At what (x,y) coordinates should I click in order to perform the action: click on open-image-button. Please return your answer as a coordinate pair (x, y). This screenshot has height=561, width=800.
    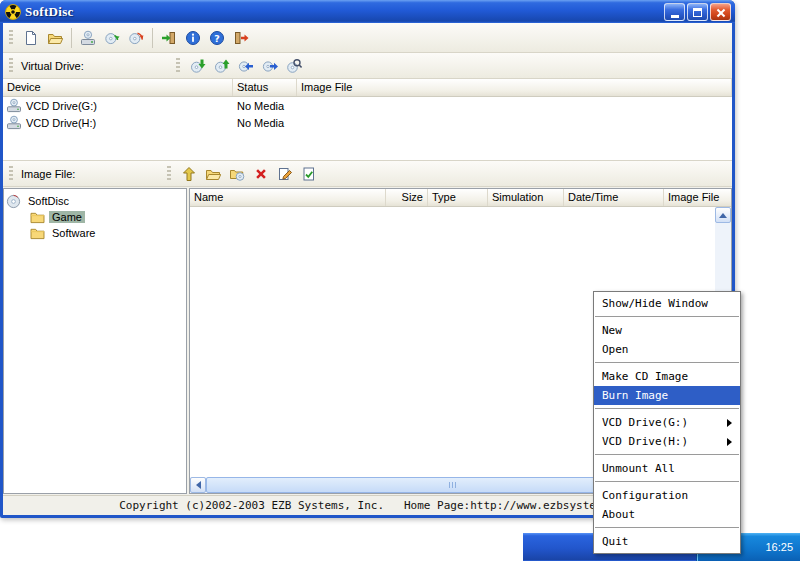
    Looking at the image, I should click on (55, 38).